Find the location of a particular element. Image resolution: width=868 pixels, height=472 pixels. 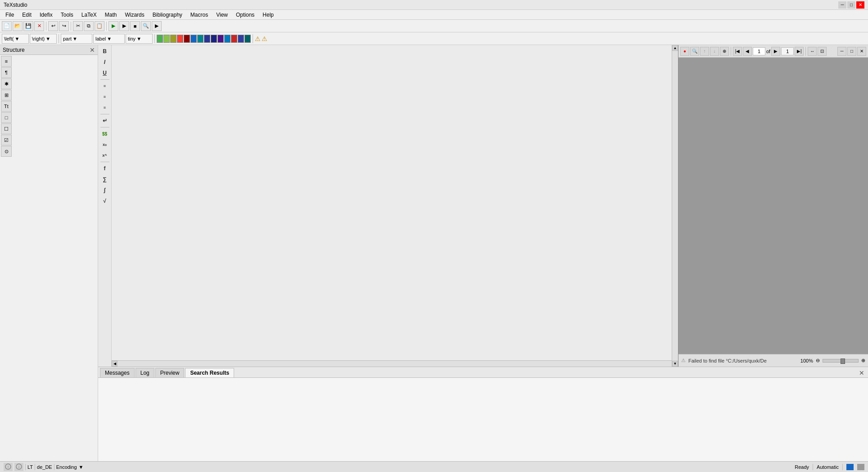

new-button: 📄 is located at coordinates (7, 26).